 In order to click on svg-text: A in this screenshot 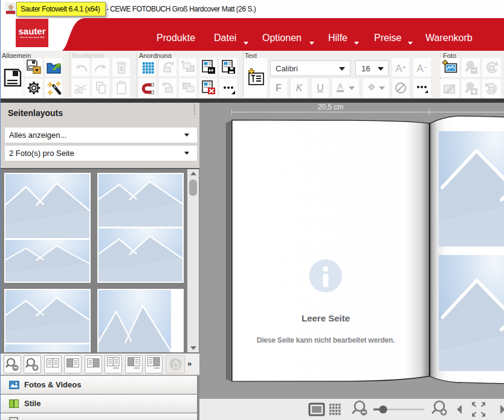, I will do `click(340, 86)`.